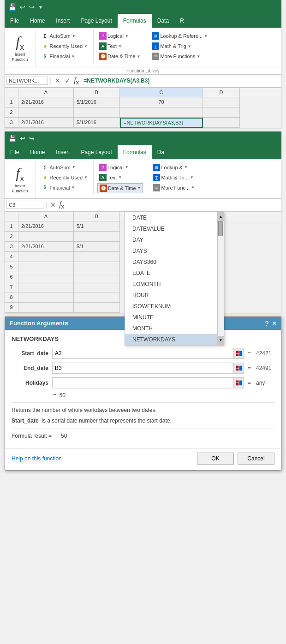 The image size is (286, 644). Describe the element at coordinates (238, 383) in the screenshot. I see `arg-refbtn-holidays` at that location.